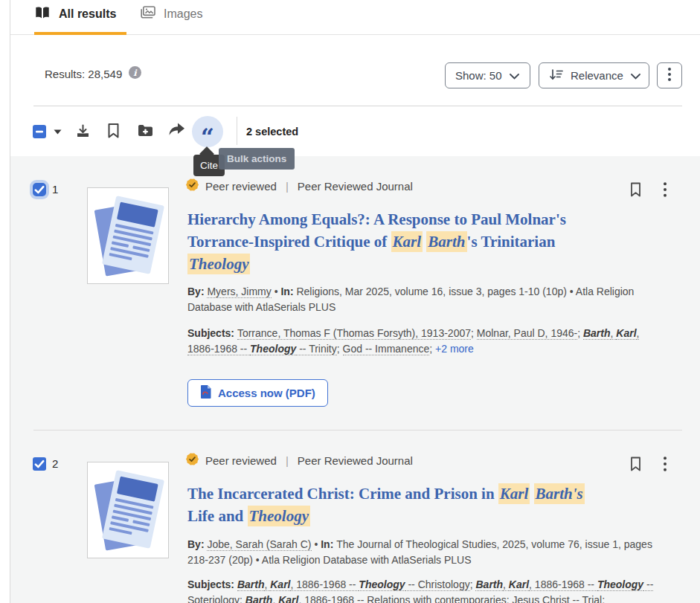 The height and width of the screenshot is (603, 700). Describe the element at coordinates (257, 159) in the screenshot. I see `bulk-actions-tooltip: Bulk actions` at that location.